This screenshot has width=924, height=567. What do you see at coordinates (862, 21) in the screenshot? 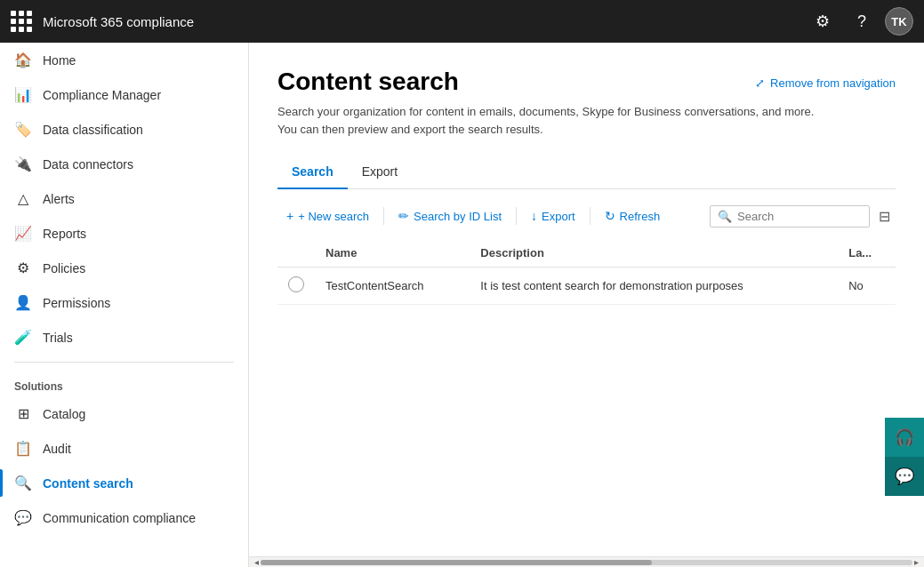
I see `help-button: ?` at bounding box center [862, 21].